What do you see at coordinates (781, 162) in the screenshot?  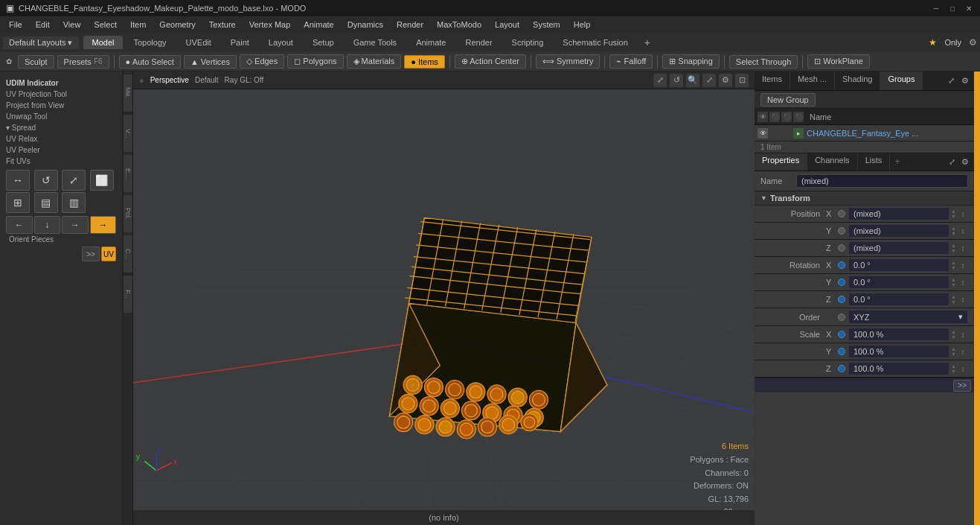 I see `props-tab-properties: Properties` at bounding box center [781, 162].